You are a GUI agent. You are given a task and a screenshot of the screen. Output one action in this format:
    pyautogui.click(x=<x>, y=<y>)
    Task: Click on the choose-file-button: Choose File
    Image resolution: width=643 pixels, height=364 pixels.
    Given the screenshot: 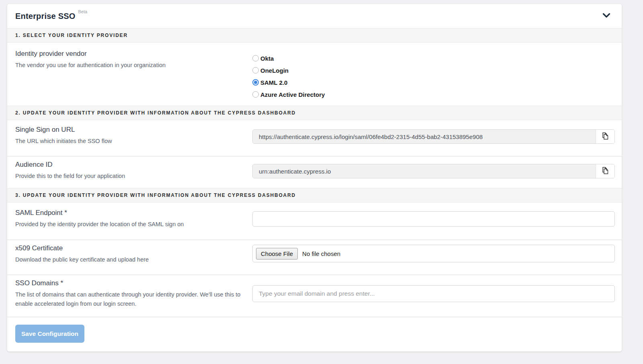 What is the action you would take?
    pyautogui.click(x=277, y=254)
    